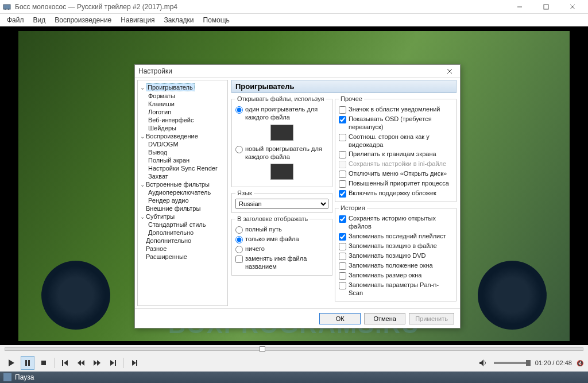 The width and height of the screenshot is (588, 383). Describe the element at coordinates (183, 152) in the screenshot. I see `tree-item: Вывод` at that location.